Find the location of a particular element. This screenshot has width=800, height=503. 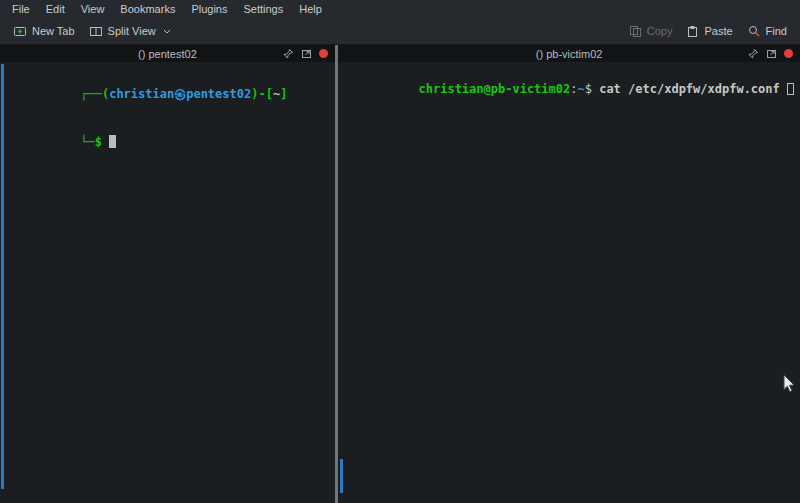

split-view-icon is located at coordinates (96, 31).